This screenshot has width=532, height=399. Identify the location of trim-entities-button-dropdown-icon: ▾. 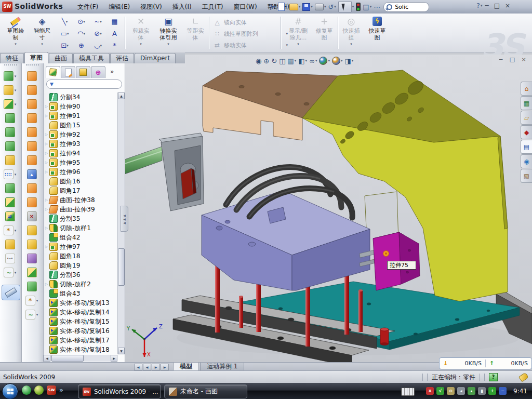
(141, 44).